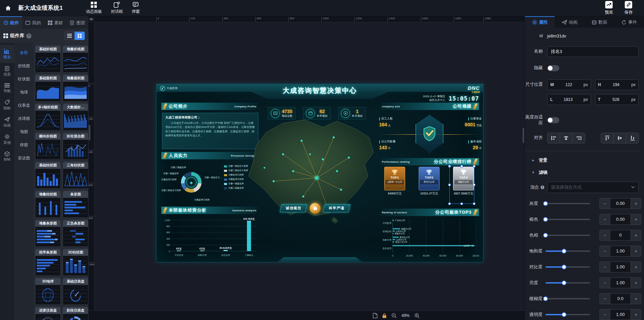 Image resolution: width=644 pixels, height=320 pixels. Describe the element at coordinates (394, 316) in the screenshot. I see `zoom-out-icon` at that location.